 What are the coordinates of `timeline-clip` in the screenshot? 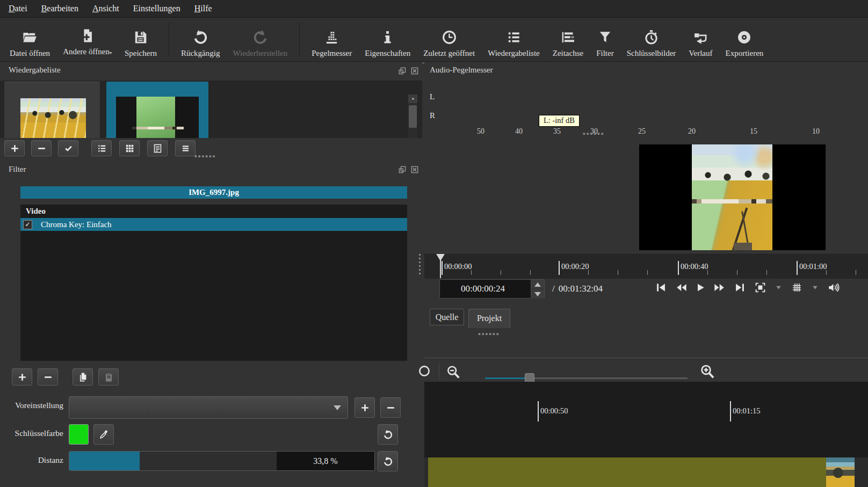 It's located at (641, 473).